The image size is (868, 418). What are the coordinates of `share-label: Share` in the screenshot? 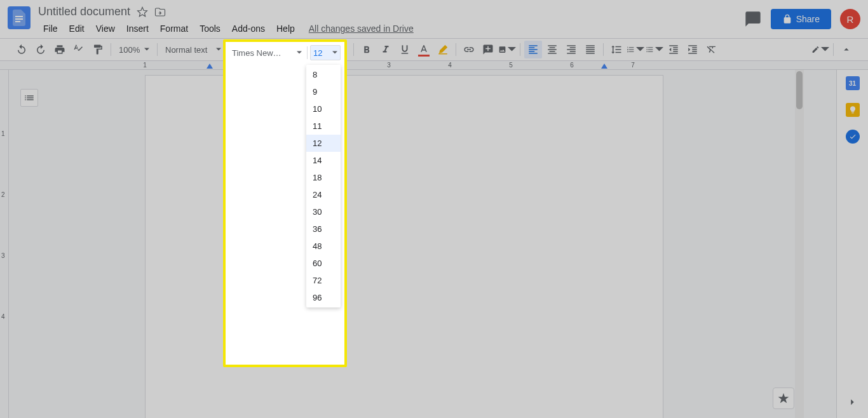 It's located at (808, 19).